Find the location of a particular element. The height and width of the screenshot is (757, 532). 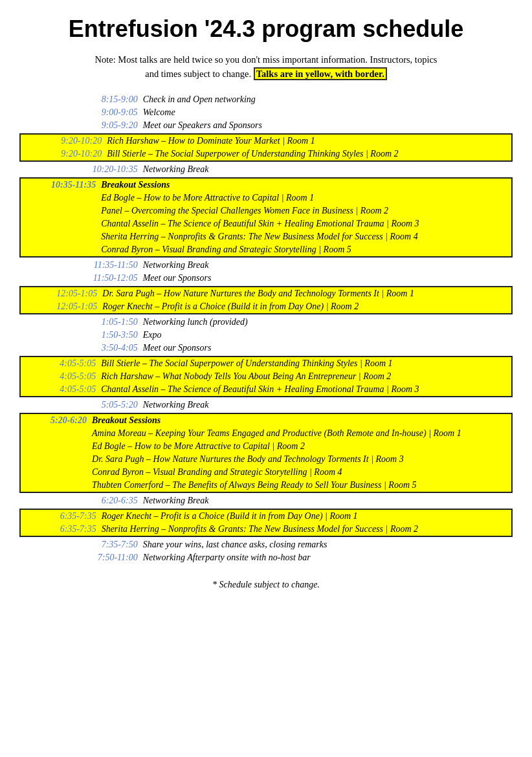

time-cell: 5:05-5:20 is located at coordinates (80, 405).